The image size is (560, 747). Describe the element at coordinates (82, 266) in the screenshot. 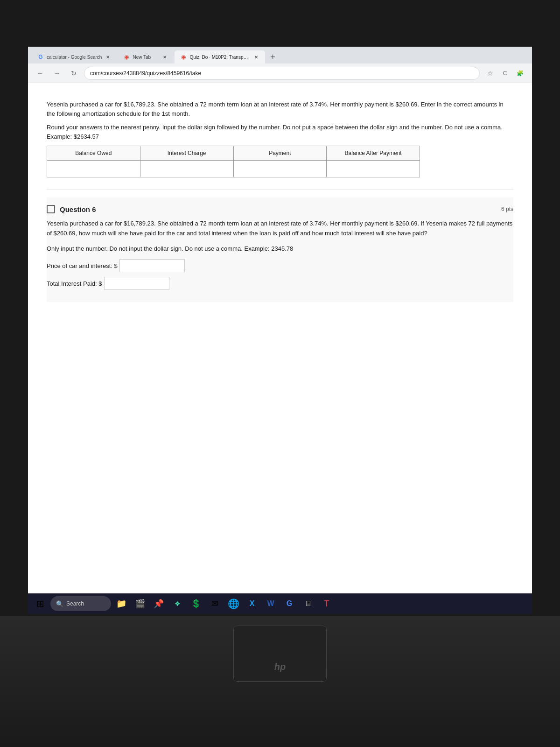

I see `price-label: Price of car and interest: $` at that location.